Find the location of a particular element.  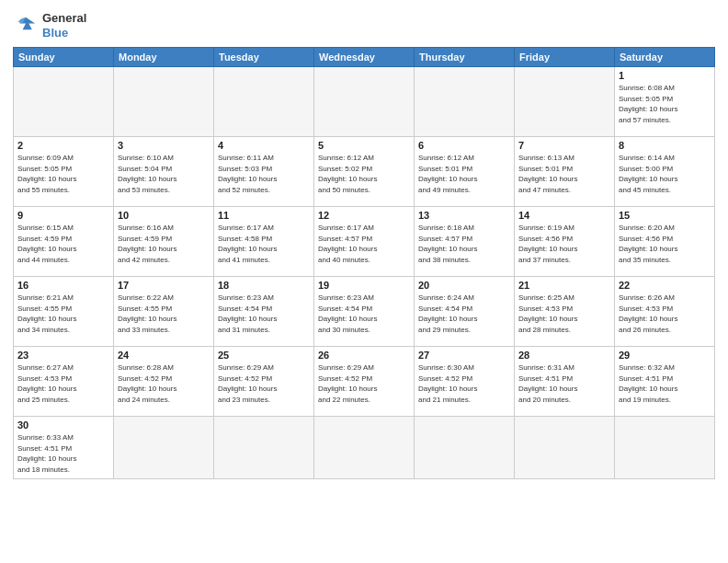

calendar-header-row: SundayMondayTuesdayWednesdayThursdayFrid… is located at coordinates (364, 57).